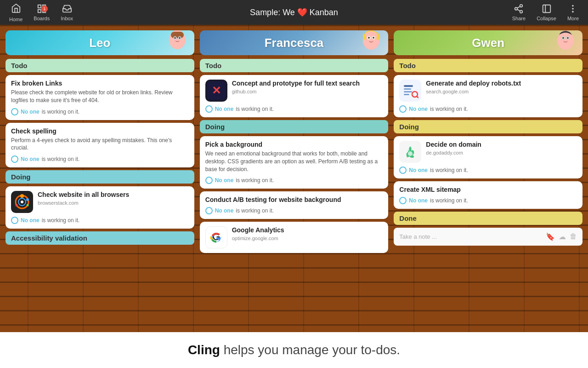 The height and width of the screenshot is (368, 588). Describe the element at coordinates (573, 18) in the screenshot. I see `more-label: More` at that location.